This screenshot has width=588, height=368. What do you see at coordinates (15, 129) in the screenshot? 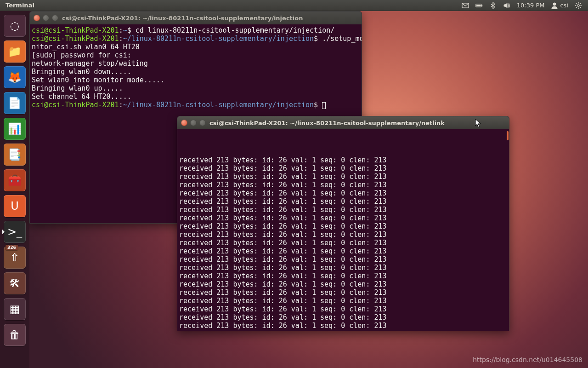
I see `launcher-calc: 📊` at bounding box center [15, 129].